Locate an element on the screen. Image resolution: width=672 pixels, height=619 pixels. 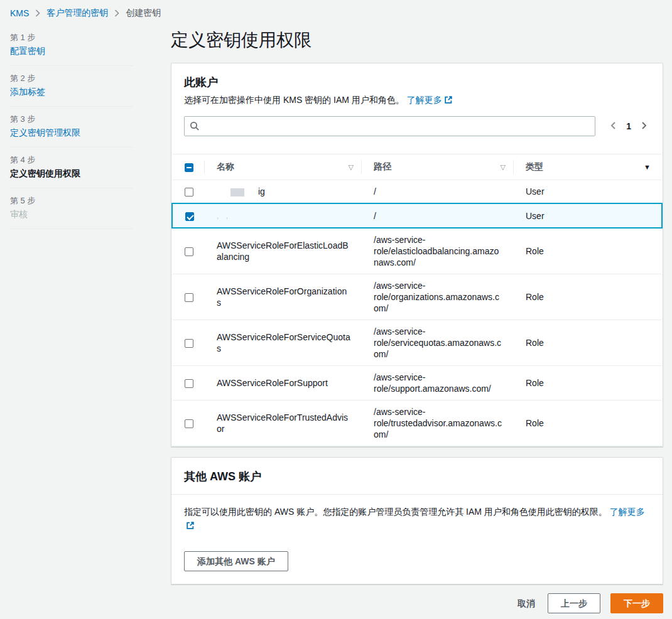
wizard-step-2: 第 2 步 添加标签 is located at coordinates (72, 87).